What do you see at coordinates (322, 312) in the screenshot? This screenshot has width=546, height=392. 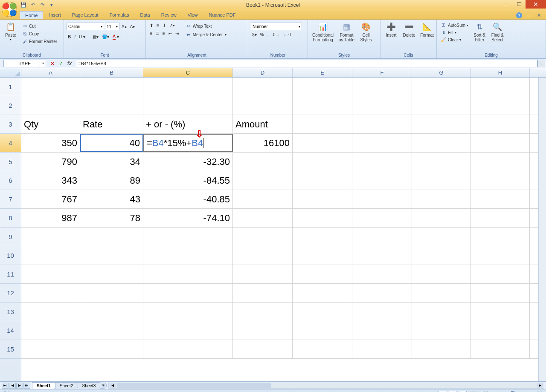 I see `cell-E13` at bounding box center [322, 312].